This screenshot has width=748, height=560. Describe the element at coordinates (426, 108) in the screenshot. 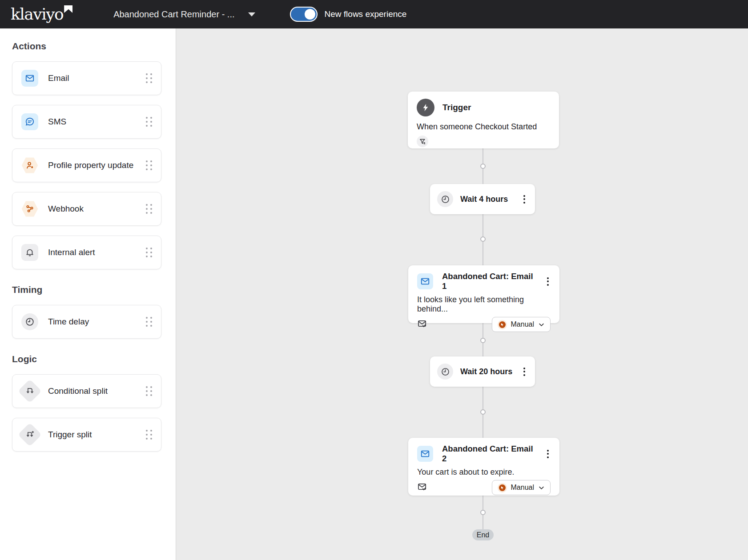

I see `lightning-icon` at that location.